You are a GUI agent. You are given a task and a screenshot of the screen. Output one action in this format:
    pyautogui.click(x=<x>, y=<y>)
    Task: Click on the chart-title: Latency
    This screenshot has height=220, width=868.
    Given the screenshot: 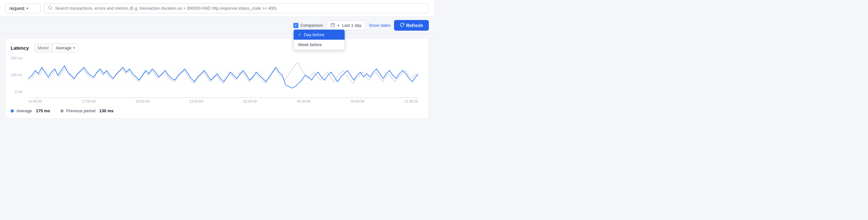 What is the action you would take?
    pyautogui.click(x=20, y=48)
    